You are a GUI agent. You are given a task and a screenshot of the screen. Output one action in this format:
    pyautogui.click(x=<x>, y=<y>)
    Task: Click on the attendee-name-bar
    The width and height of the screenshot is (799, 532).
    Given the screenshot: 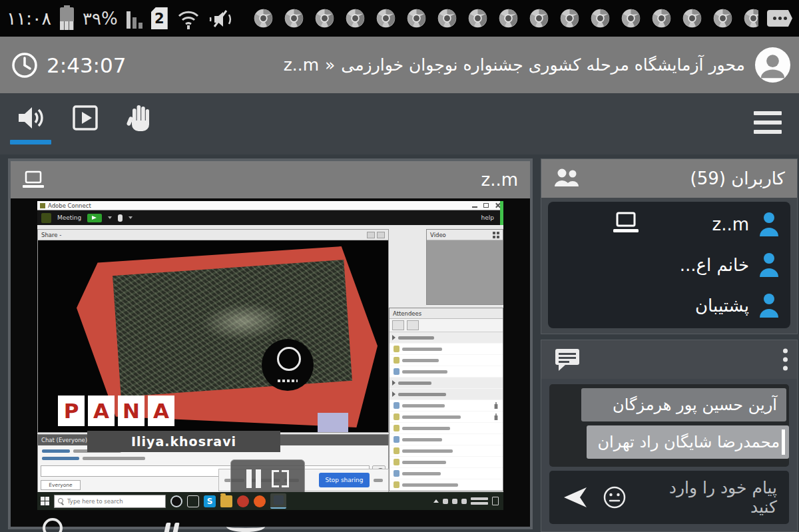 What is the action you would take?
    pyautogui.click(x=422, y=349)
    